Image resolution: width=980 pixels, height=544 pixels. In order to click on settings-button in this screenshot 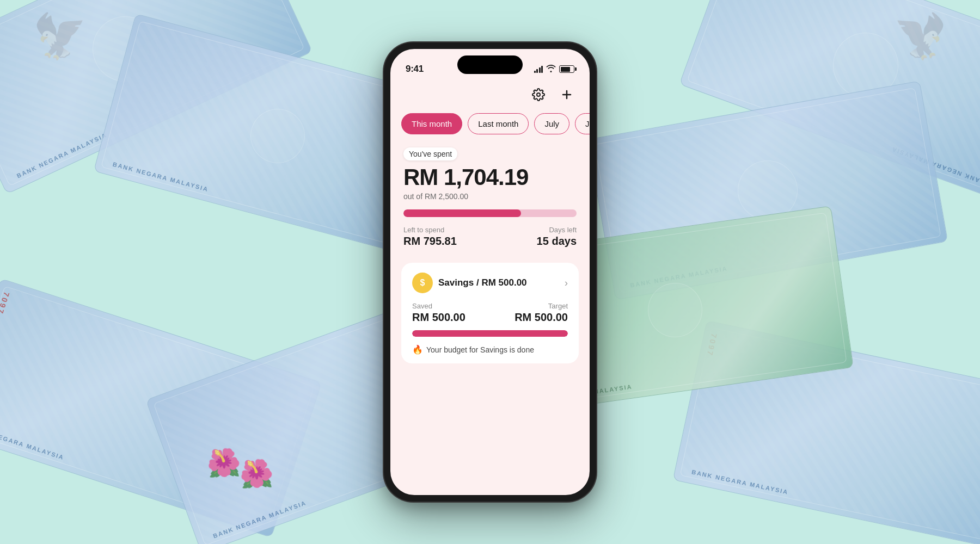, I will do `click(538, 95)`.